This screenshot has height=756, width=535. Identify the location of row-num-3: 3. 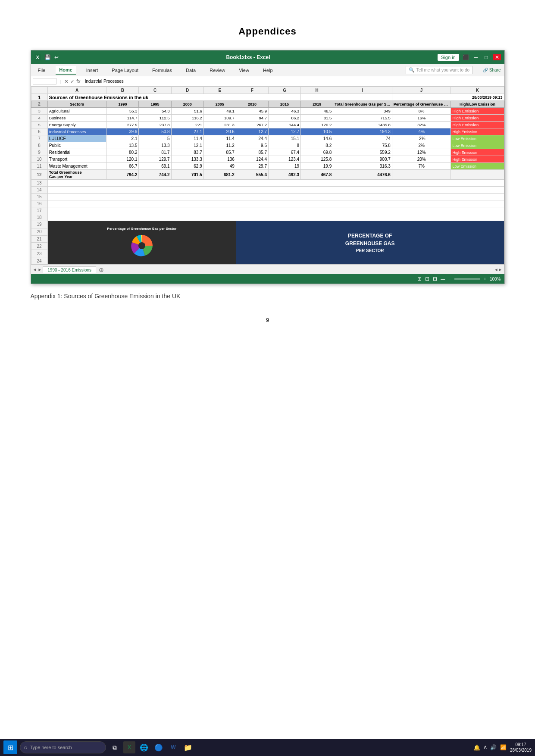
(39, 111).